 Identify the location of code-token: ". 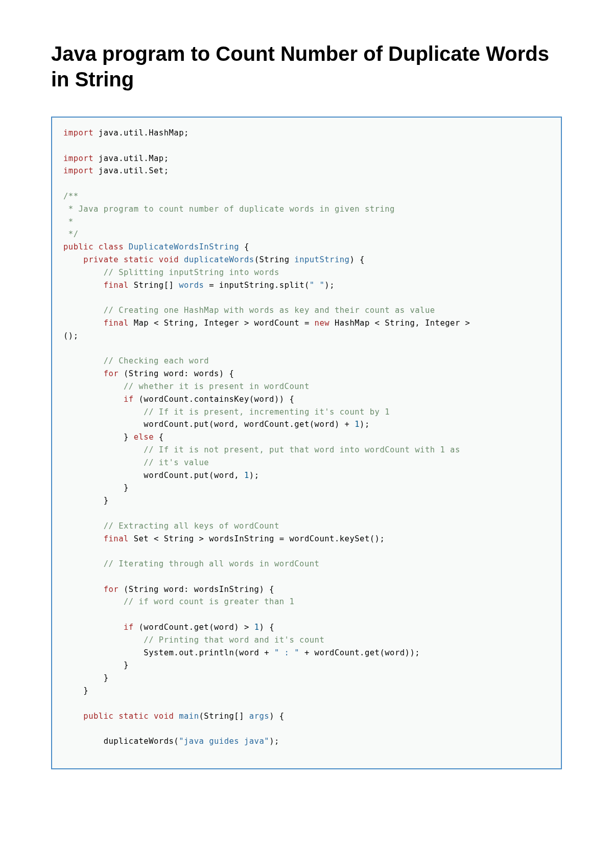
(287, 653).